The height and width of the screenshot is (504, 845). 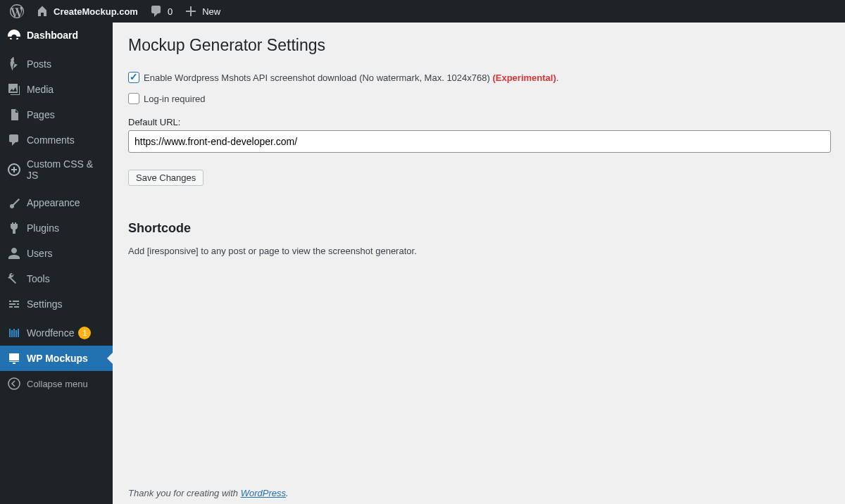 I want to click on plug-icon, so click(x=14, y=228).